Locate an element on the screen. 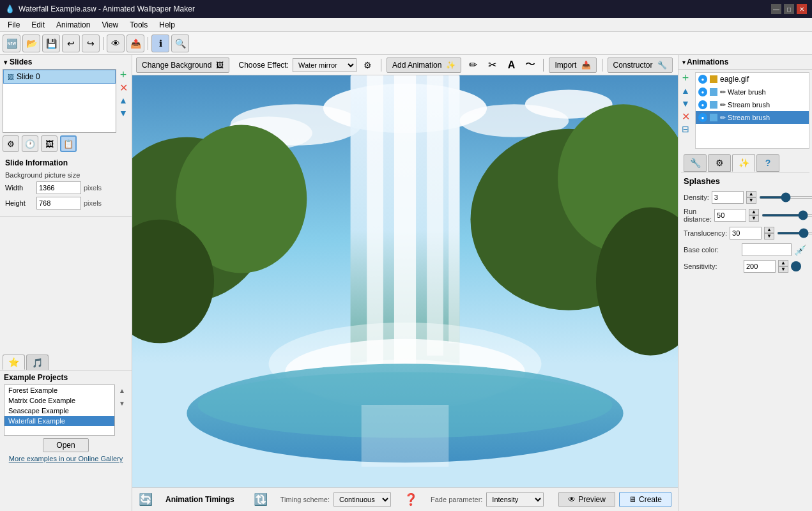 The width and height of the screenshot is (812, 511). crop-icon-btn: ✂ is located at coordinates (492, 65).